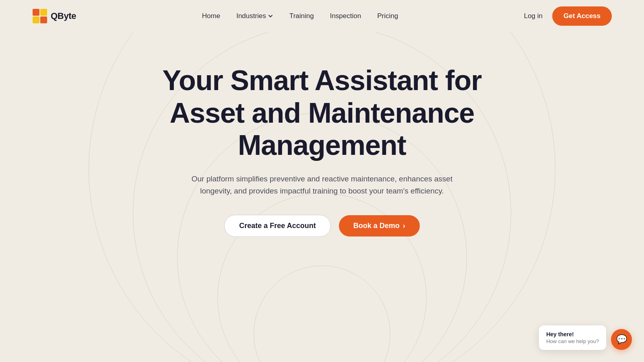 The height and width of the screenshot is (362, 644). I want to click on nav-pricing: Pricing, so click(388, 16).